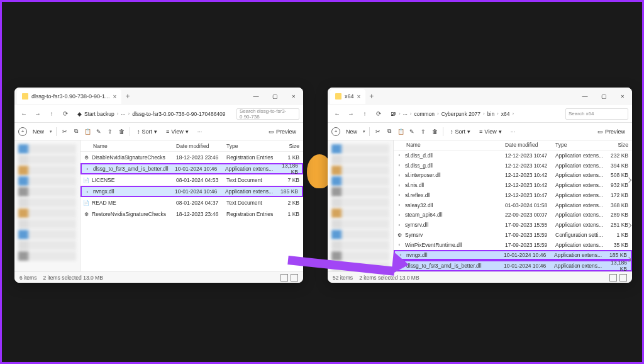  I want to click on breadcrumb: 🖳 ›··· ›common ›Cyberpunk 2077 ›bin ›x64…, so click(475, 114).